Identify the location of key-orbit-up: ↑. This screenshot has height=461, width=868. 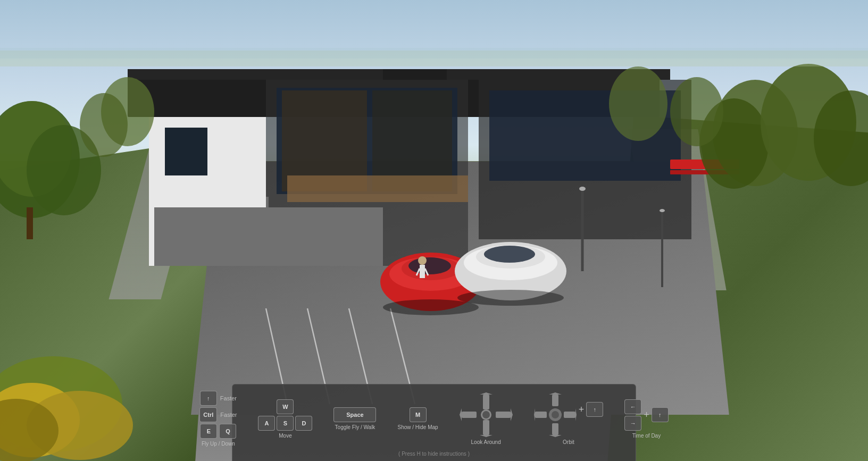
(595, 409).